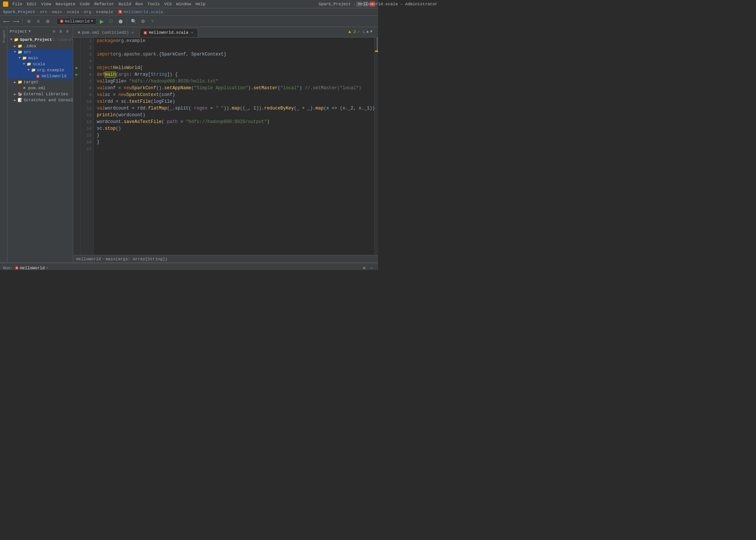 This screenshot has width=756, height=540. Describe the element at coordinates (15, 46) in the screenshot. I see `idea-folder-arrow: ▶` at that location.